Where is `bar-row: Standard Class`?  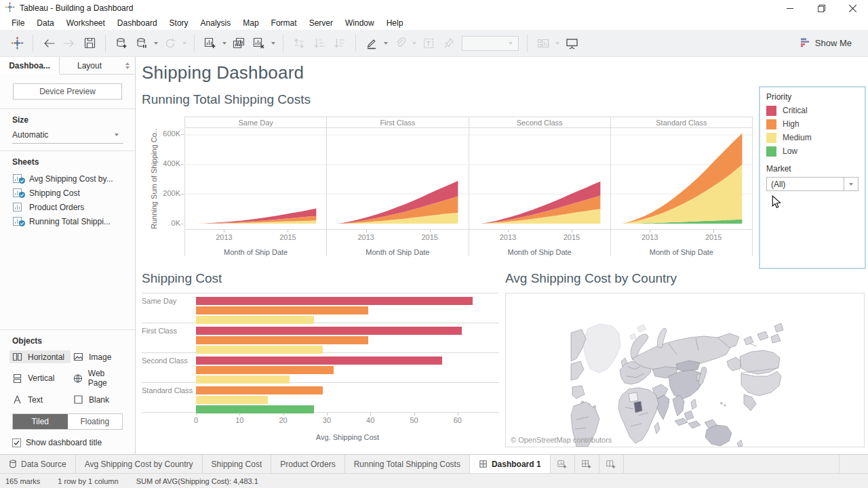 bar-row: Standard Class is located at coordinates (320, 398).